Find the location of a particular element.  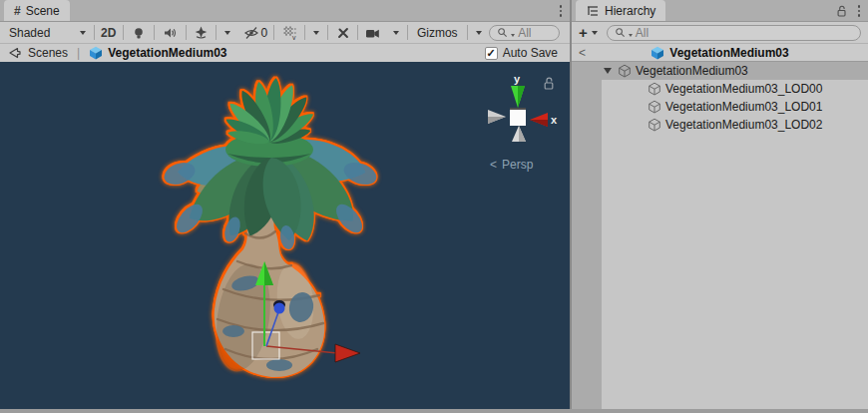

axis-center-cube is located at coordinates (518, 118).